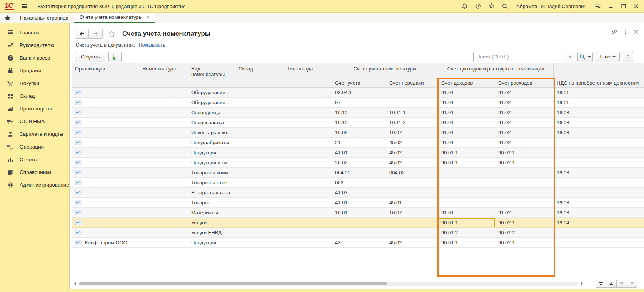 Image resolution: width=644 pixels, height=292 pixels. What do you see at coordinates (35, 108) in the screenshot?
I see `sidebar-item-proizvodstvo: Производство` at bounding box center [35, 108].